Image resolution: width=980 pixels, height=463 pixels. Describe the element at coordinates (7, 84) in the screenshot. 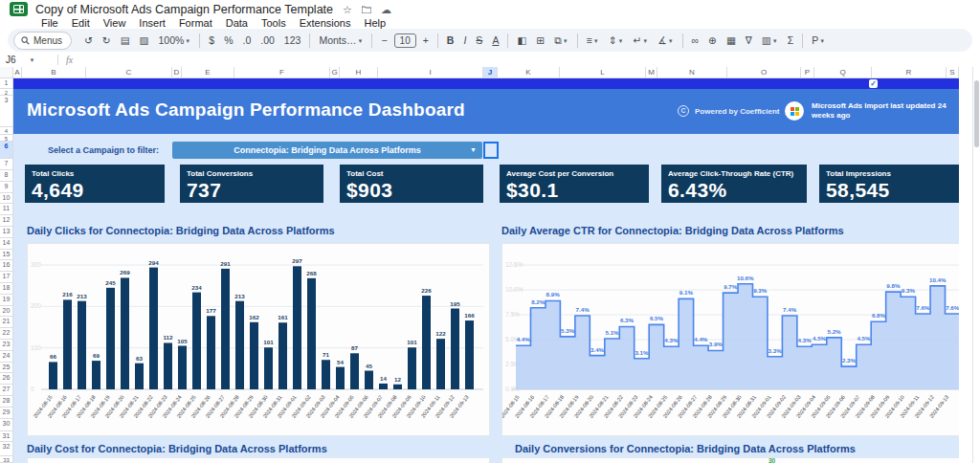

I see `row-header-1: 1` at that location.